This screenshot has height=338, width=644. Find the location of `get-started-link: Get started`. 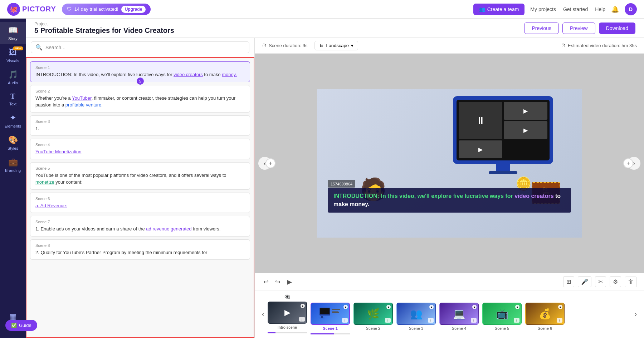

get-started-link: Get started is located at coordinates (575, 9).